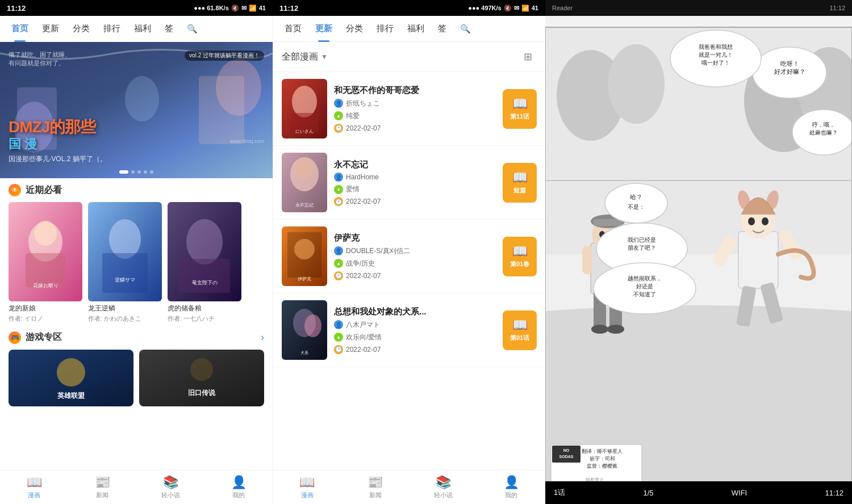 This screenshot has height=504, width=852. Describe the element at coordinates (645, 294) in the screenshot. I see `svg-text: 不知道了` at that location.